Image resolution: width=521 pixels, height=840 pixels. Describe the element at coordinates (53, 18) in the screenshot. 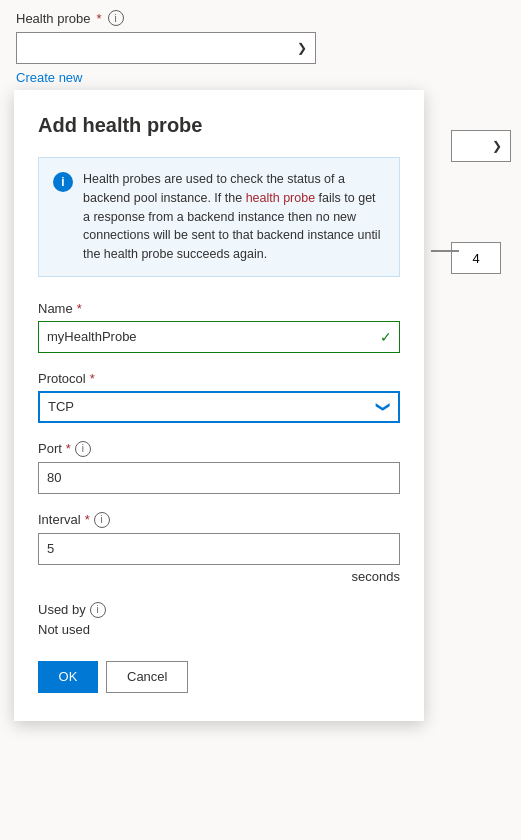

I see `health-probe-label: Health probe` at that location.